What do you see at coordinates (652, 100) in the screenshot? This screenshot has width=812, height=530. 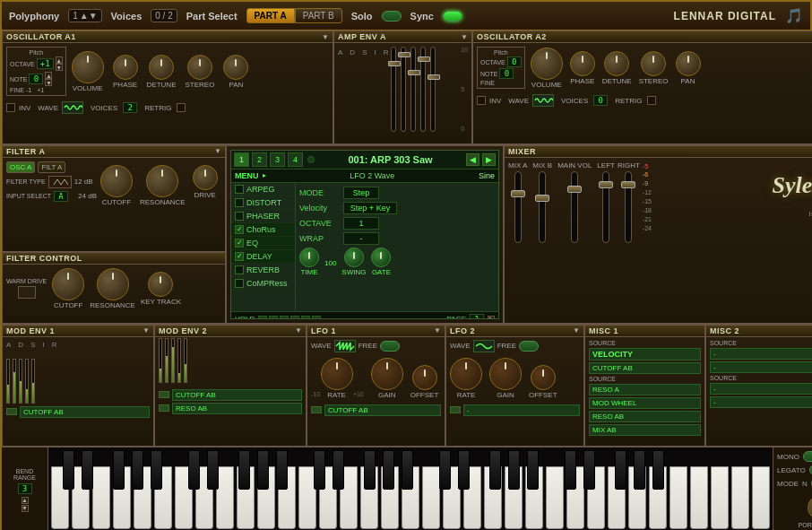 I see `osc-a2-retrig-checkbox` at bounding box center [652, 100].